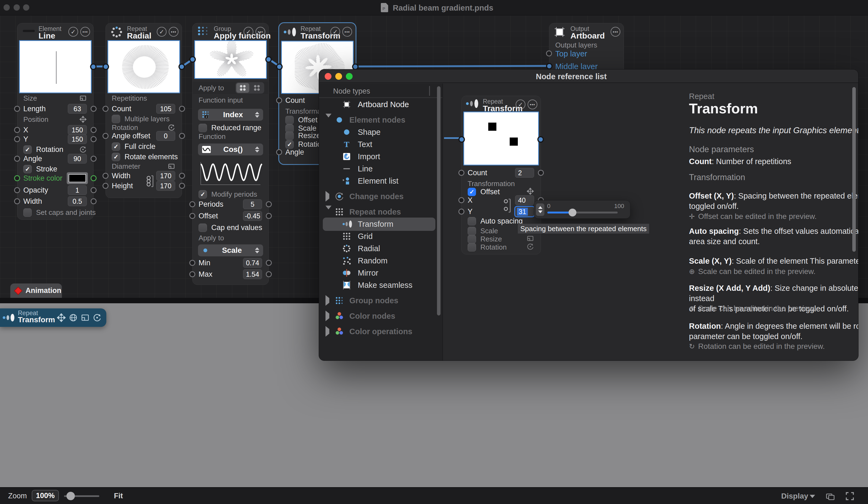  I want to click on full-circle-checkbox: ✓, so click(116, 147).